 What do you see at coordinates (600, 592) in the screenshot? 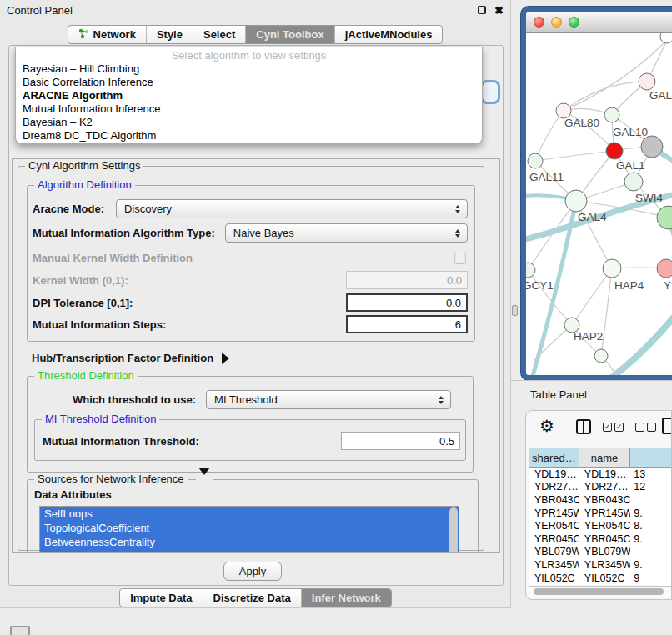
I see `table-horizontal-scrollbar` at bounding box center [600, 592].